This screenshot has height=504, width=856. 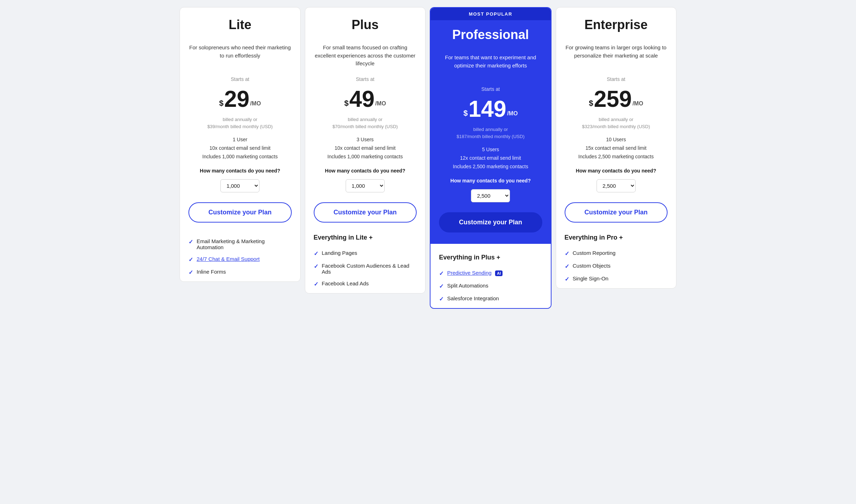 I want to click on plan-card-lite: Lite For solopreneurs who need their mar…, so click(x=240, y=144).